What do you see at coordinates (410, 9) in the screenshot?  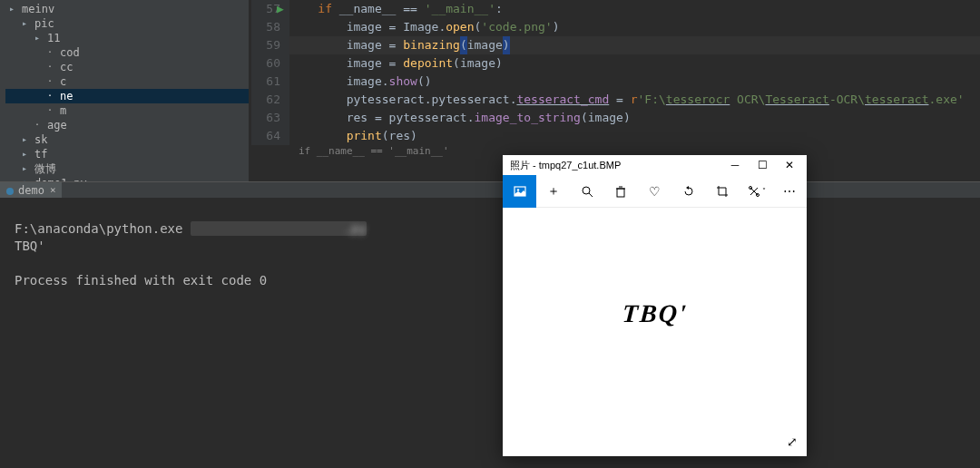 I see `code-token: ==` at bounding box center [410, 9].